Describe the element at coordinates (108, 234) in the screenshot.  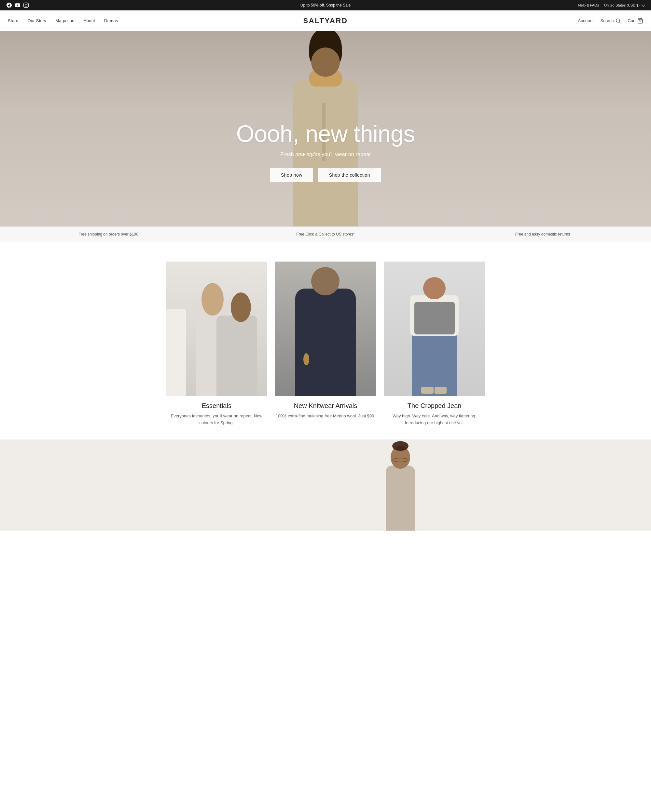
I see `info-strip-item-shipping: Free shipping on orders over $100` at that location.